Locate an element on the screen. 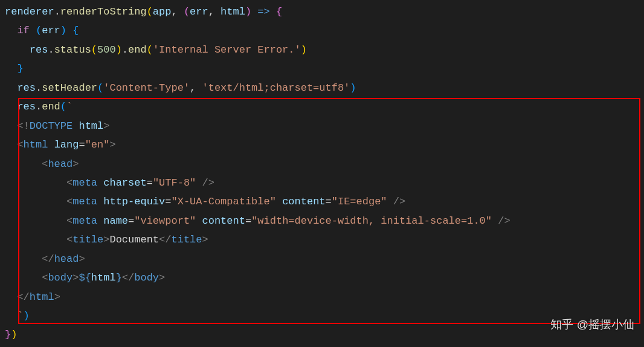 The height and width of the screenshot is (347, 644). code-line-13: <title>Document</title> is located at coordinates (322, 239).